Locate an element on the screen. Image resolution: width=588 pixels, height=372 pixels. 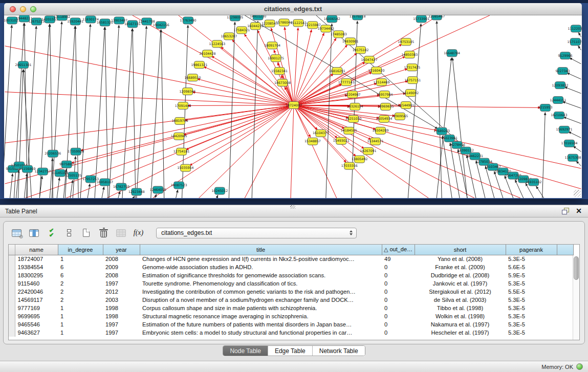
close-panel-icon: ✕ is located at coordinates (579, 211).